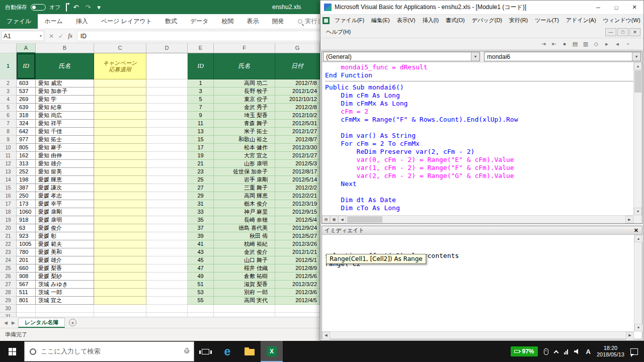  What do you see at coordinates (8, 260) in the screenshot?
I see `row-header-24: 24` at bounding box center [8, 260].